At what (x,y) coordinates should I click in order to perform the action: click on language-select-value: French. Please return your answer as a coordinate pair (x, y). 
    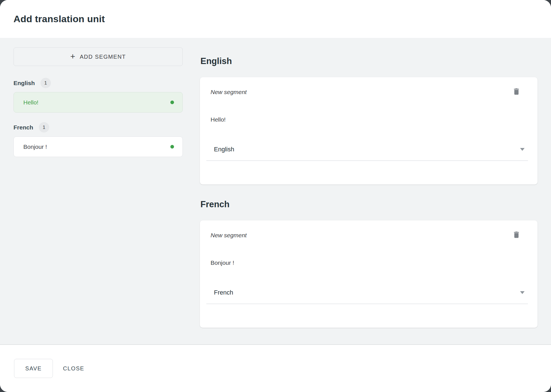
    Looking at the image, I should click on (222, 293).